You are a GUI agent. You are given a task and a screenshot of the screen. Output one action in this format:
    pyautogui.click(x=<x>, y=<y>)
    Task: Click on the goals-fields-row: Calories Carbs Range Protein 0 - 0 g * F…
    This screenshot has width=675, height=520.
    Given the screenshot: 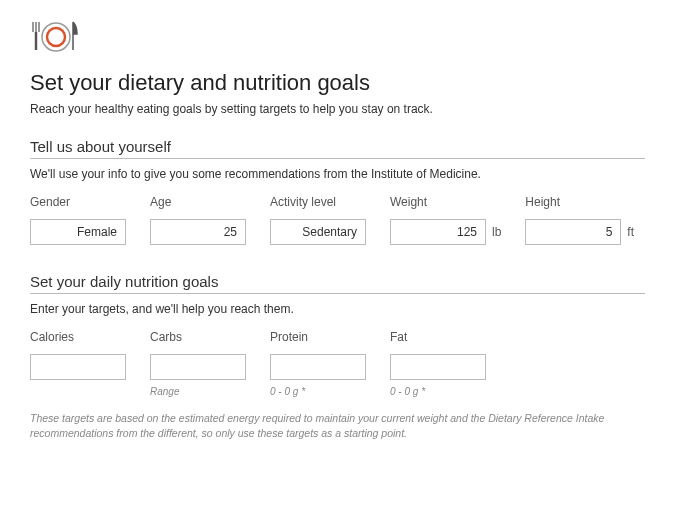 What is the action you would take?
    pyautogui.click(x=338, y=364)
    